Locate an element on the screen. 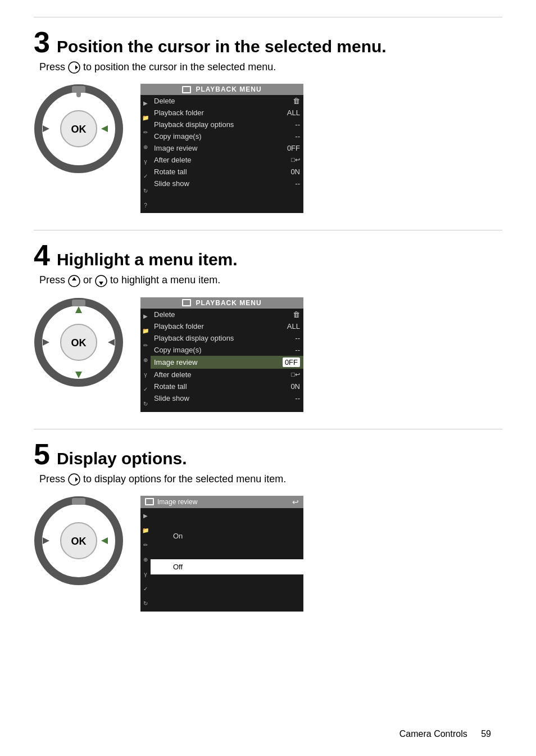 This screenshot has width=536, height=756. menu4-row-afterdelete: After delete □↩ is located at coordinates (227, 374).